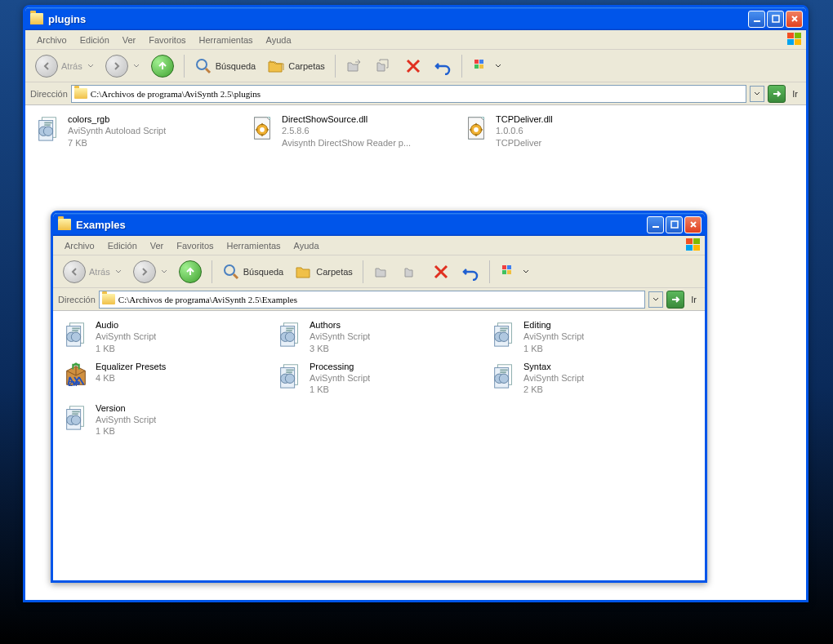 The image size is (833, 644). Describe the element at coordinates (554, 336) in the screenshot. I see `file-meta: EditingAviSynth Script1 KB` at that location.